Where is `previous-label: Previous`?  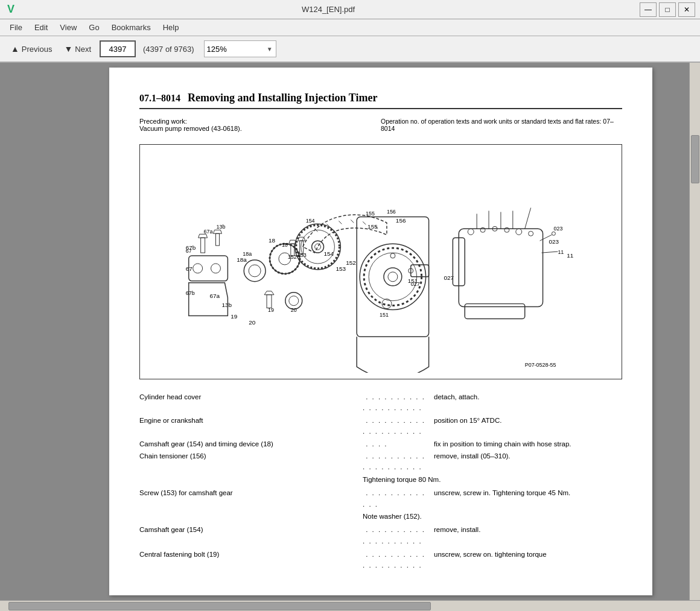 previous-label: Previous is located at coordinates (37, 49).